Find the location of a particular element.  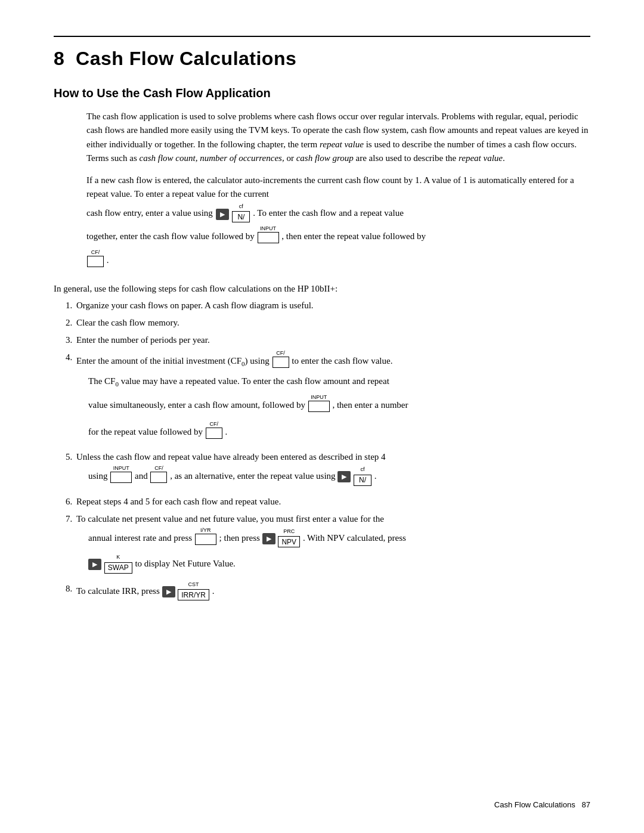

cf-super-4b: CF/ is located at coordinates (214, 425).